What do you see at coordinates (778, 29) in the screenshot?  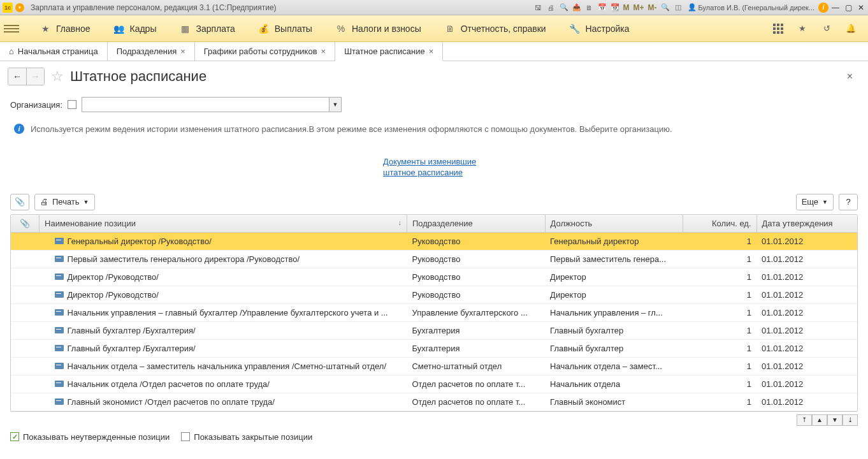 I see `apps-grid-icon` at bounding box center [778, 29].